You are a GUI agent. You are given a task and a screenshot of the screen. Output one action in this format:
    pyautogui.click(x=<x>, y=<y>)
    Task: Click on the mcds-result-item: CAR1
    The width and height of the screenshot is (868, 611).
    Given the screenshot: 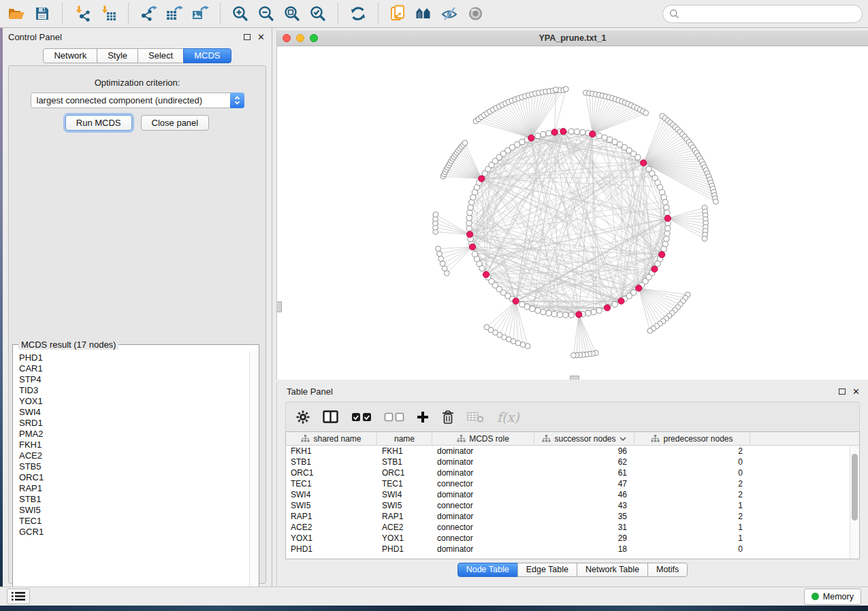 What is the action you would take?
    pyautogui.click(x=133, y=369)
    